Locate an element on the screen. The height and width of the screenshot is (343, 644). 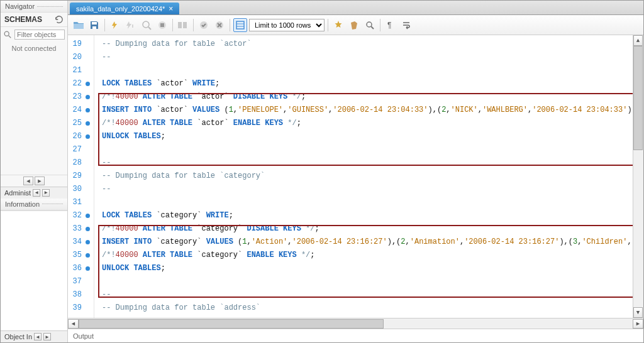
row-limit-select: Limit to 1000 rows is located at coordinates (287, 25).